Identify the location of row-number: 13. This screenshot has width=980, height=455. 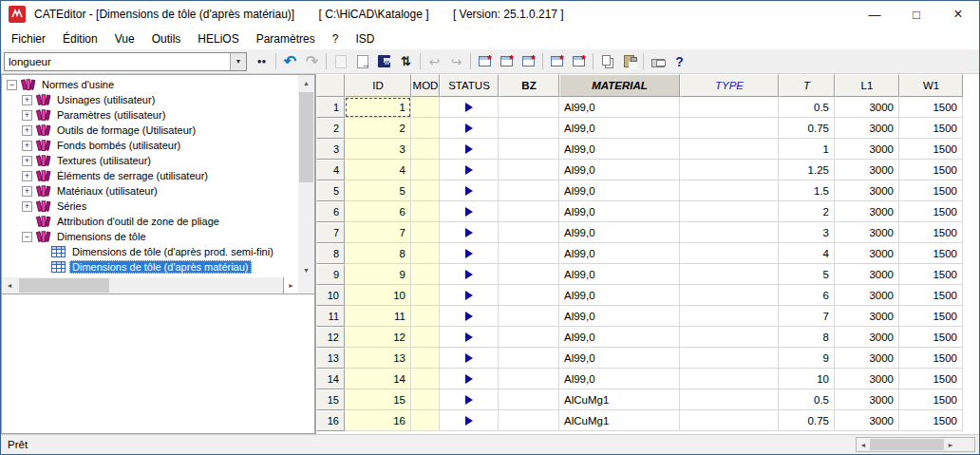
(330, 358).